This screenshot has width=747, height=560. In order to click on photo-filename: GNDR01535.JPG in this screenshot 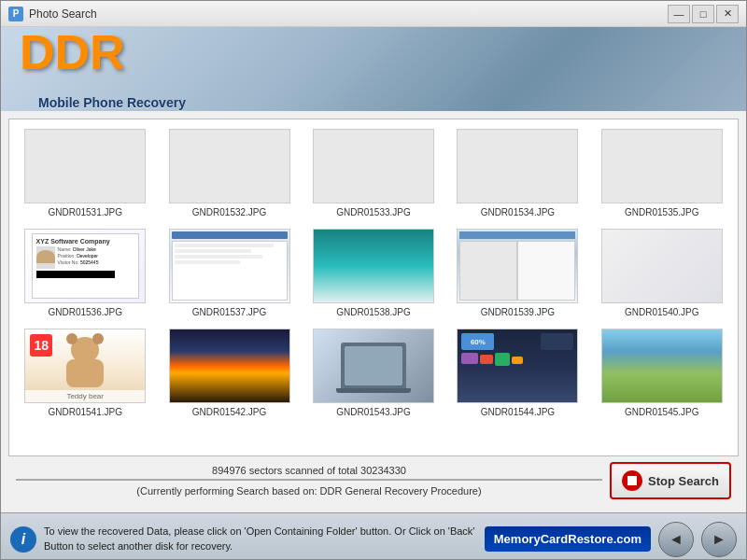, I will do `click(661, 213)`.